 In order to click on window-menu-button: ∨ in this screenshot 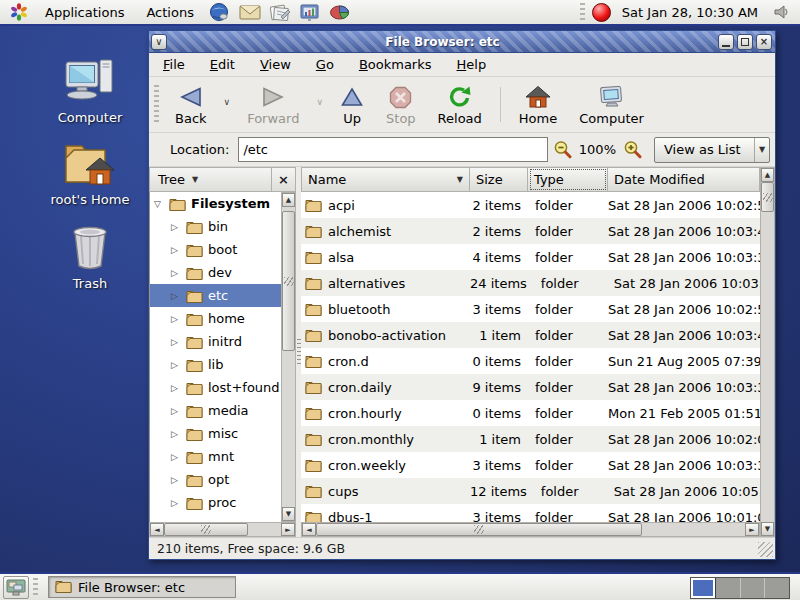, I will do `click(159, 42)`.